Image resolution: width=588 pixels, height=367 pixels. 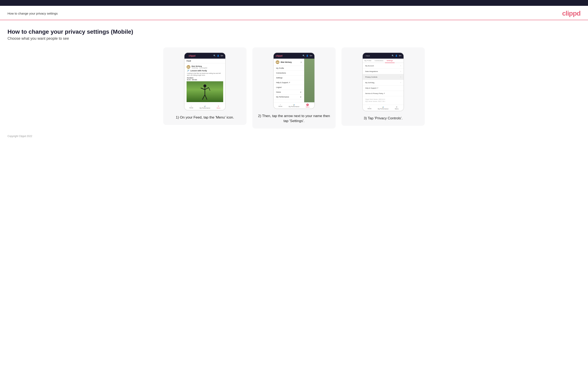 What do you see at coordinates (307, 56) in the screenshot?
I see `user-icon-2: 👤` at bounding box center [307, 56].